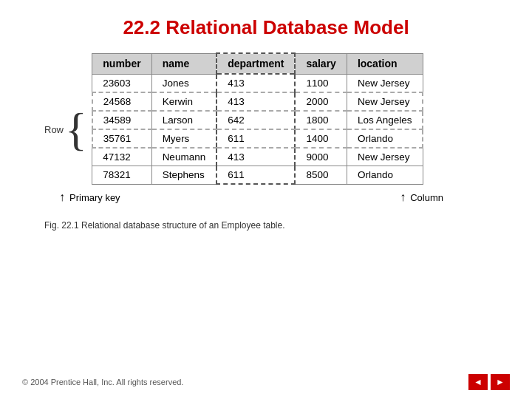  What do you see at coordinates (122, 102) in the screenshot?
I see `cell-number: 24568` at bounding box center [122, 102].